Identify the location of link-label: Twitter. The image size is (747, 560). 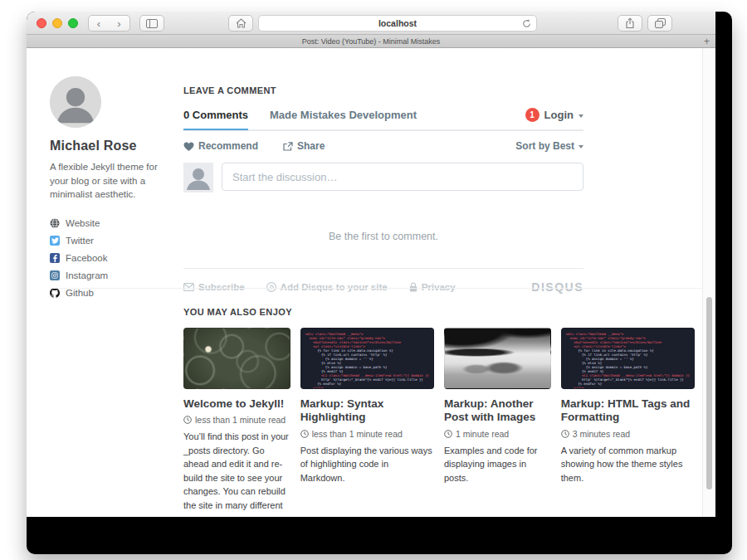
(80, 241).